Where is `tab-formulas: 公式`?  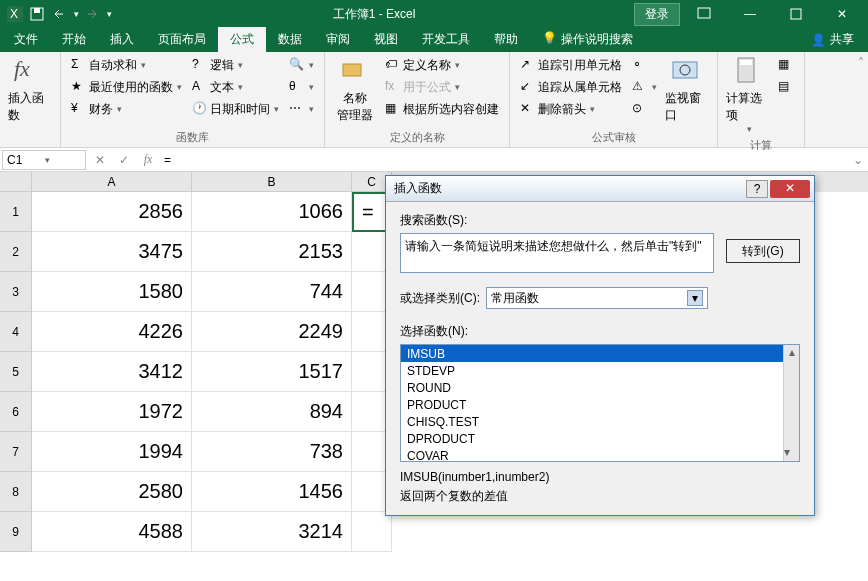 tab-formulas: 公式 is located at coordinates (242, 40).